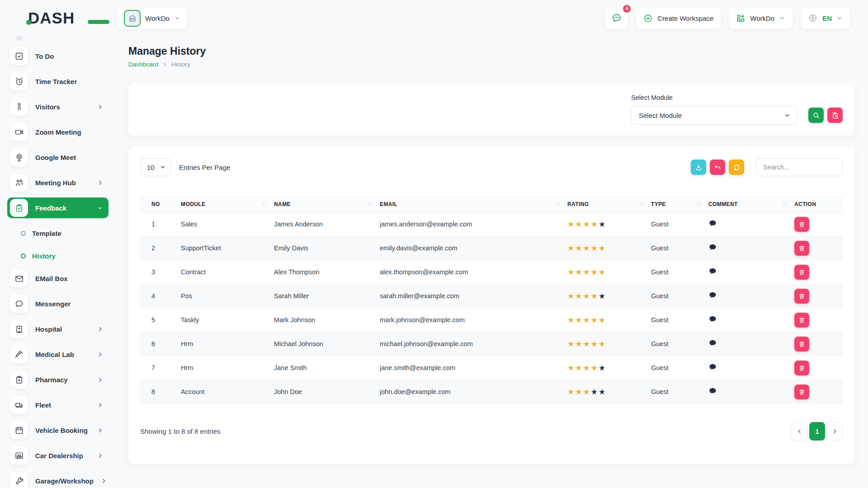  Describe the element at coordinates (714, 115) in the screenshot. I see `module-select: Select Module` at that location.